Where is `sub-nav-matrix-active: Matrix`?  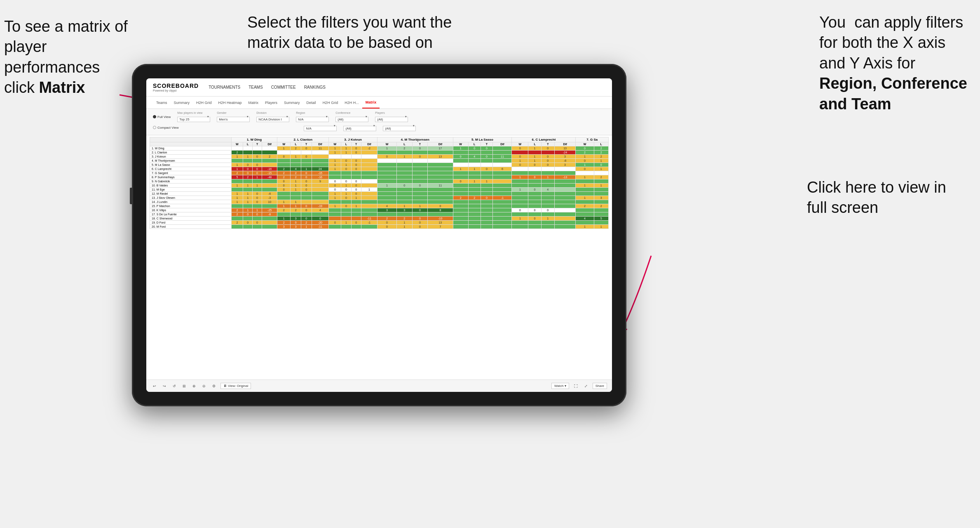
sub-nav-matrix-active: Matrix is located at coordinates (371, 102).